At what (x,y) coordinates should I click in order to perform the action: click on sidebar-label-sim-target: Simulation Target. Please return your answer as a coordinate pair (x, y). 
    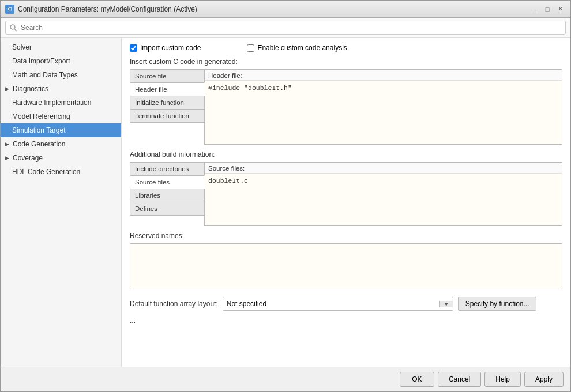
    Looking at the image, I should click on (39, 130).